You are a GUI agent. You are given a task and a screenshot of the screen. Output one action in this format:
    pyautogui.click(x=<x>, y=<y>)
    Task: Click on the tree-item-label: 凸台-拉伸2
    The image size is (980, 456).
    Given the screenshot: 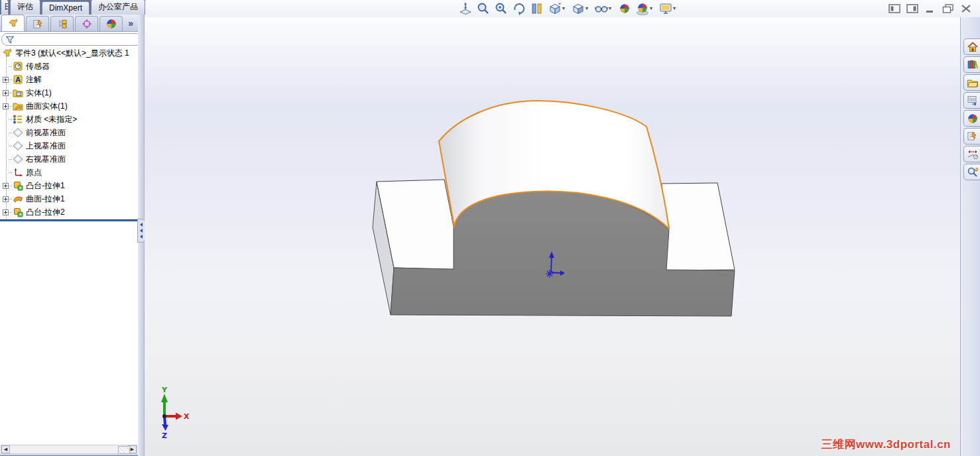 What is the action you would take?
    pyautogui.click(x=45, y=212)
    